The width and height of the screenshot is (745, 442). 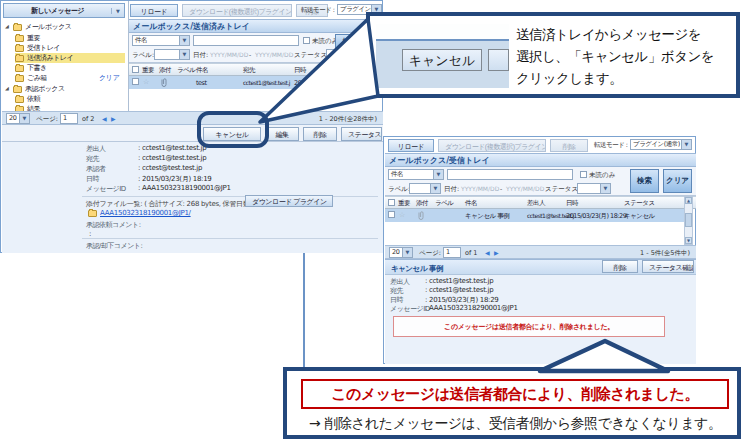 I want to click on message-detail-pane: 差出人 : cctest1@test.test.jp 宛先 : cctest1@…, so click(x=192, y=198).